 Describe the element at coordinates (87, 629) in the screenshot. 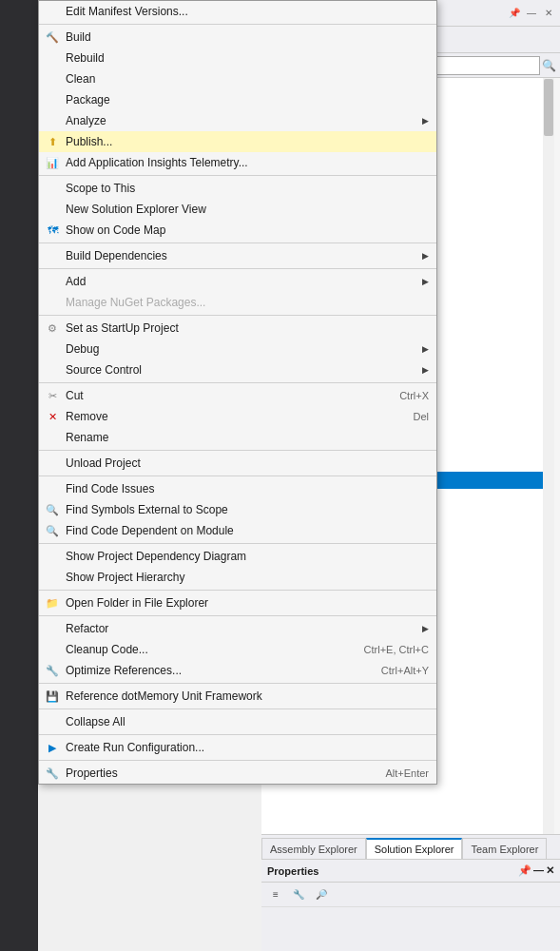

I see `menu-item-label: Refactor` at that location.